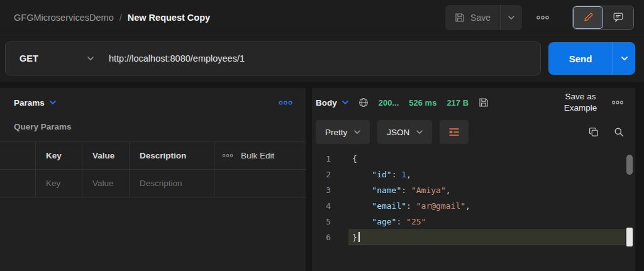 The width and height of the screenshot is (644, 271). Describe the element at coordinates (630, 210) in the screenshot. I see `editor-scrollbar` at that location.